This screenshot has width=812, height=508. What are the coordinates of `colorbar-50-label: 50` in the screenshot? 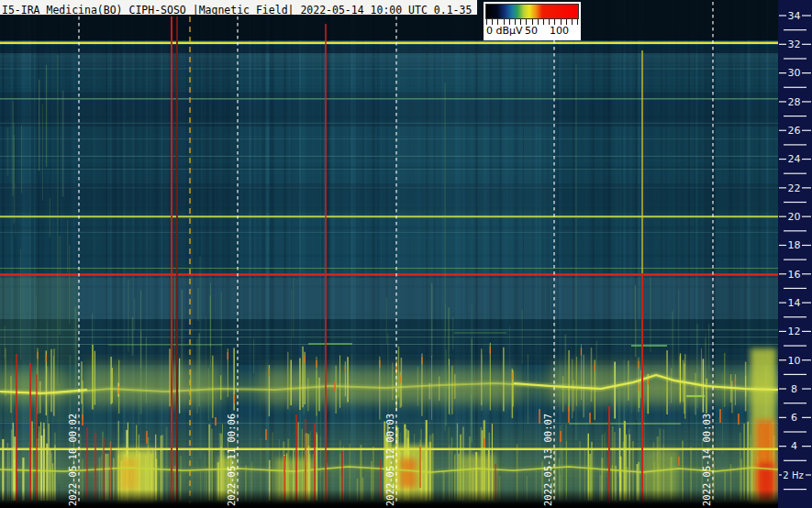 It's located at (531, 31).